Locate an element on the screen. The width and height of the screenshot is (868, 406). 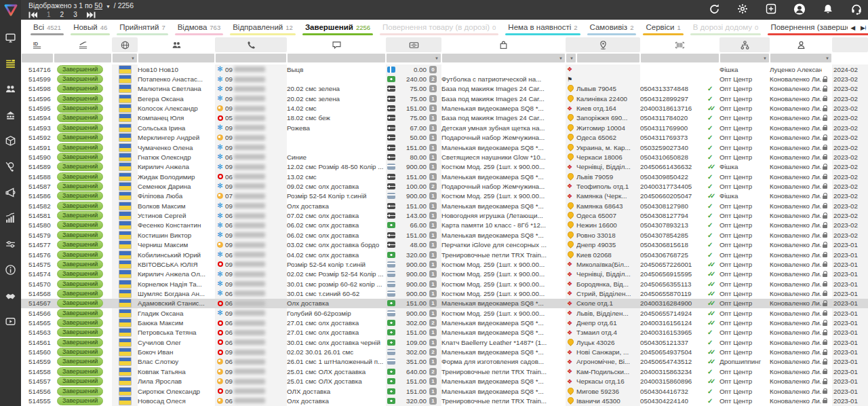
page-button-2: 2 is located at coordinates (62, 15).